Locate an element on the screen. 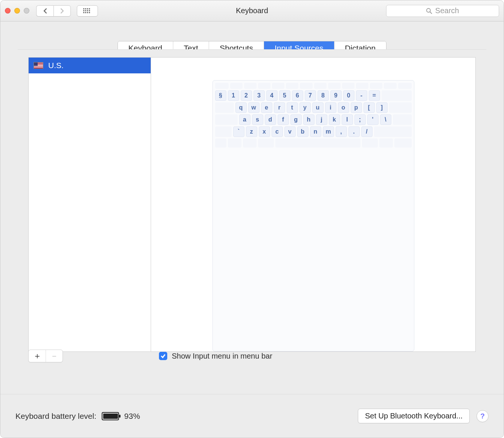  key: 8 is located at coordinates (323, 96).